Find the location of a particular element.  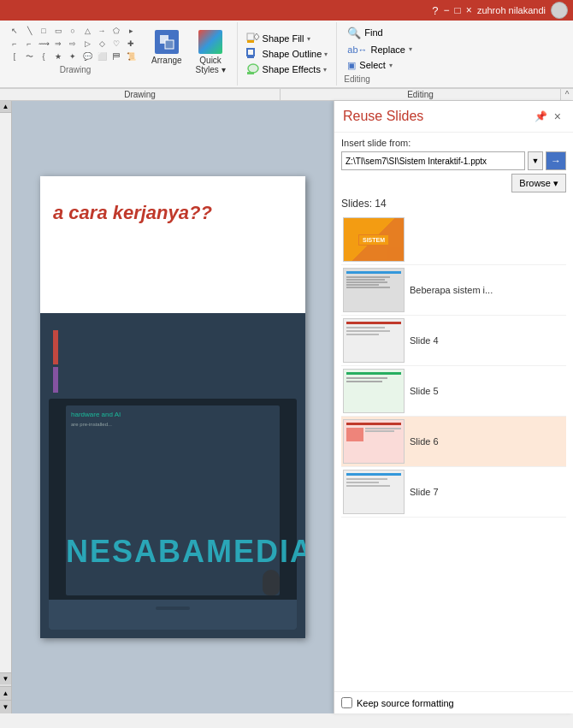

path-dropdown-button: ▼ is located at coordinates (535, 161).